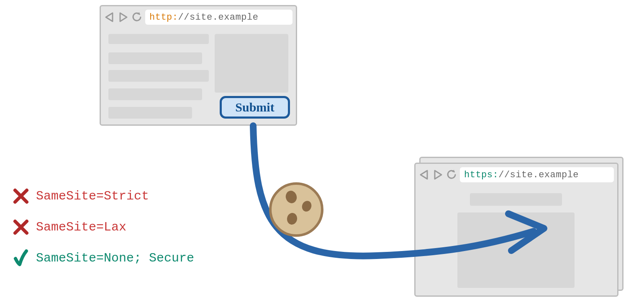 This screenshot has height=303, width=644. Describe the element at coordinates (115, 258) in the screenshot. I see `legend-label: SameSite=None; Secure` at that location.